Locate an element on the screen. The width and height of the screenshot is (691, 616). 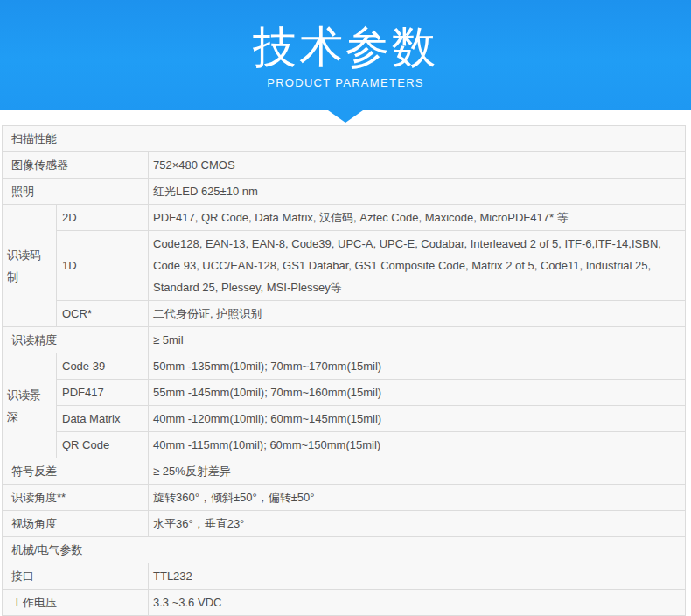
spec-label-cell: 识读精度 is located at coordinates (75, 340).